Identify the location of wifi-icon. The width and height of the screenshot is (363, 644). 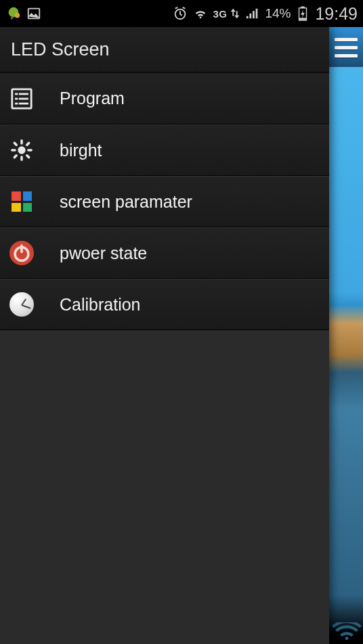
(200, 14).